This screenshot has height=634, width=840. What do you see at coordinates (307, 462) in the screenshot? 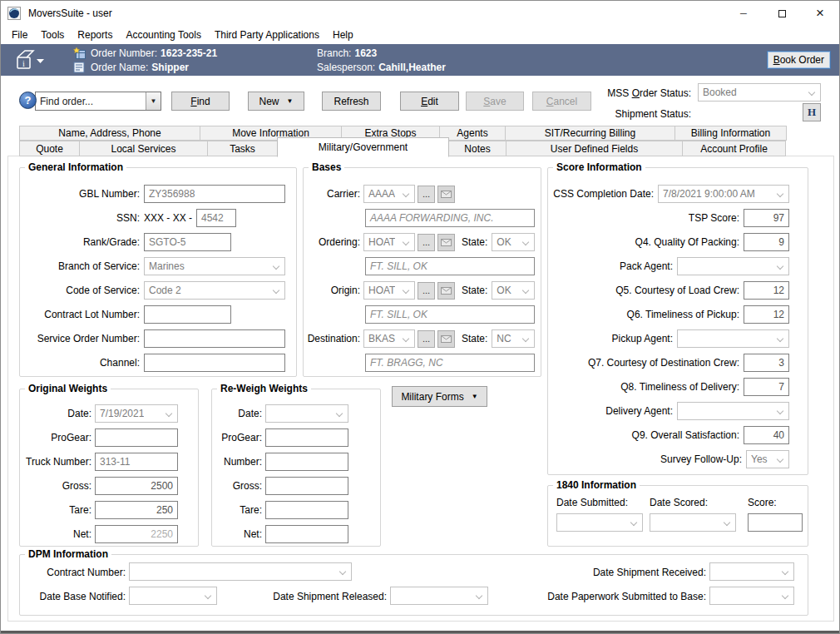
I see `reweigh-number-input` at bounding box center [307, 462].